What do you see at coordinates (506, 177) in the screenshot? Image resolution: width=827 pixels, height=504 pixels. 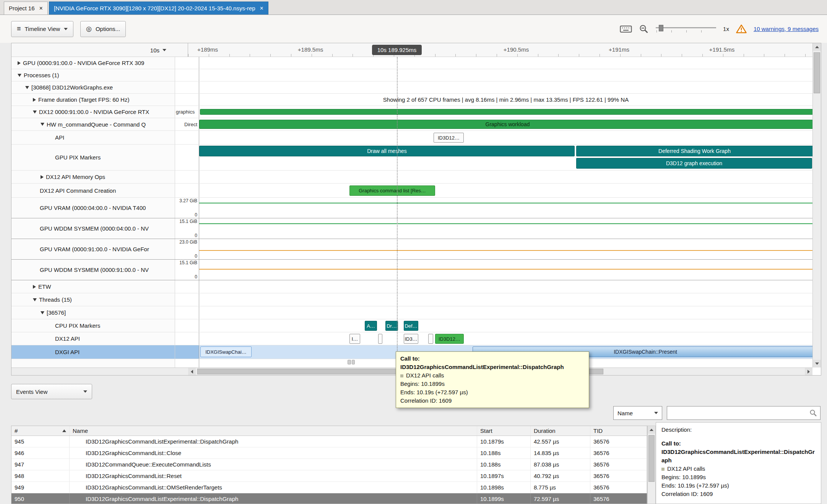 I see `track-memory-ops` at bounding box center [506, 177].